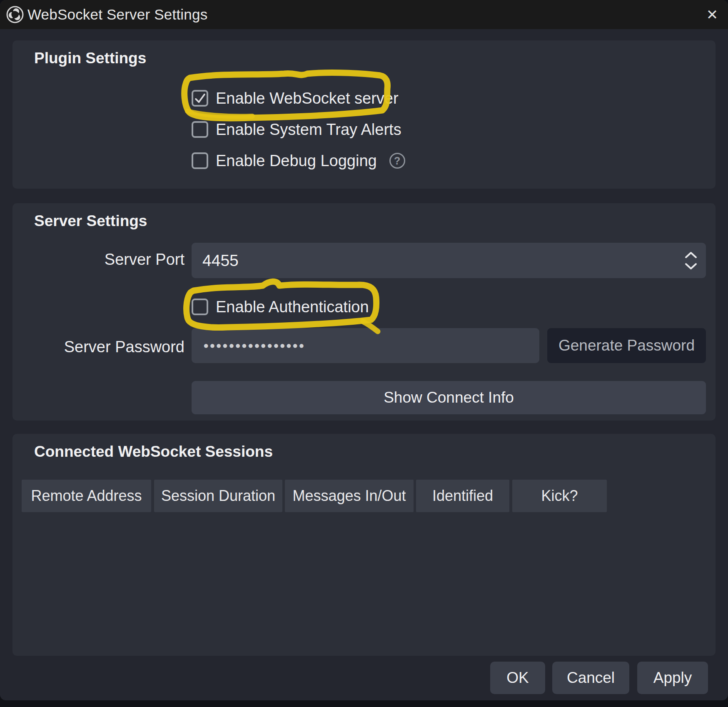 The image size is (728, 707). Describe the element at coordinates (712, 15) in the screenshot. I see `close-icon: ✕` at that location.